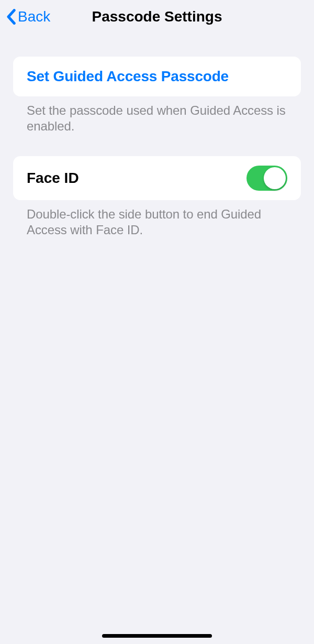 Image resolution: width=314 pixels, height=644 pixels. What do you see at coordinates (25, 17) in the screenshot?
I see `back-button: Back` at bounding box center [25, 17].